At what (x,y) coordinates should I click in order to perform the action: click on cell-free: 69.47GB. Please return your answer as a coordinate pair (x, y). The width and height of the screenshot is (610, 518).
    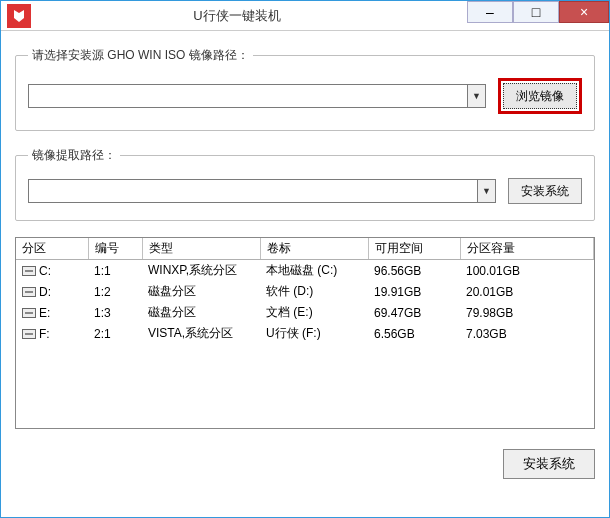
    Looking at the image, I should click on (414, 312).